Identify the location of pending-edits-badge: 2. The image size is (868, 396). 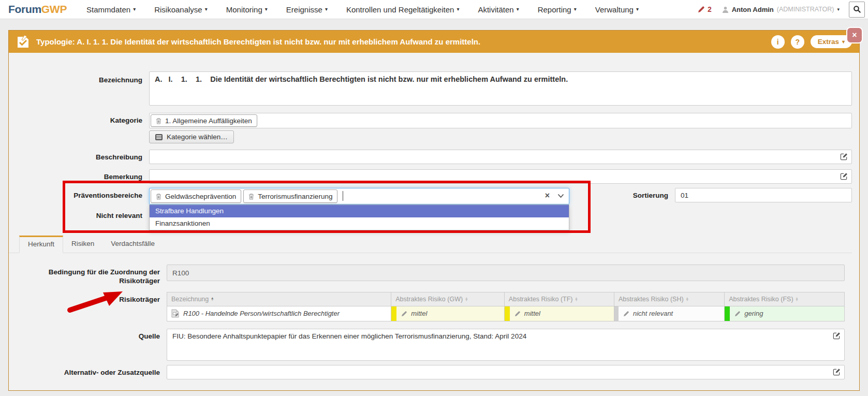
(705, 9).